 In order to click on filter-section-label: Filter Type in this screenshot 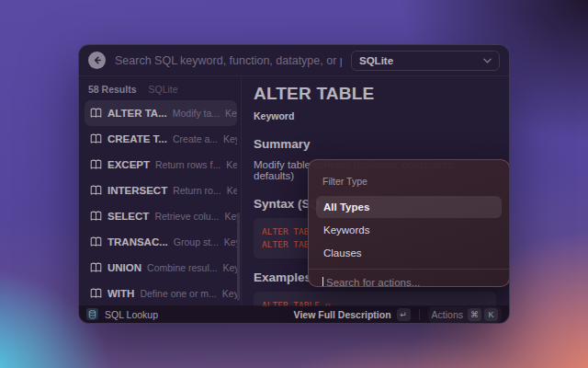, I will do `click(409, 181)`.